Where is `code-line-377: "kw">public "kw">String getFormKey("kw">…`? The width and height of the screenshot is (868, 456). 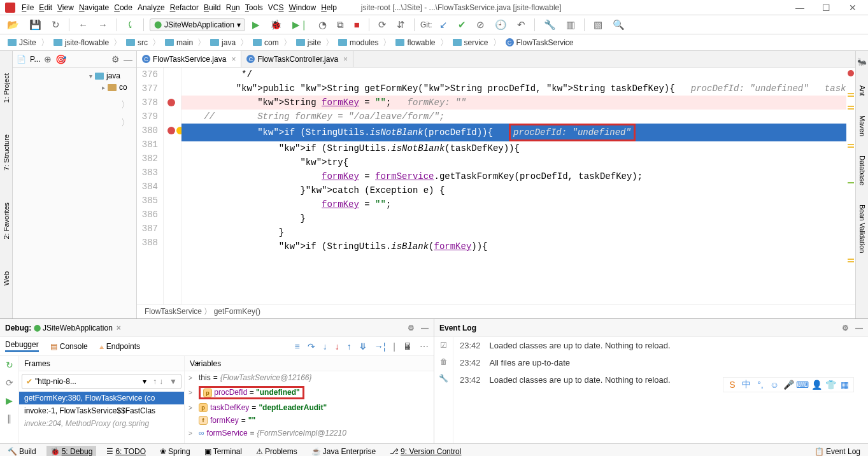
code-line-377: "kw">public "kw">String getFormKey("kw">… is located at coordinates (518, 89).